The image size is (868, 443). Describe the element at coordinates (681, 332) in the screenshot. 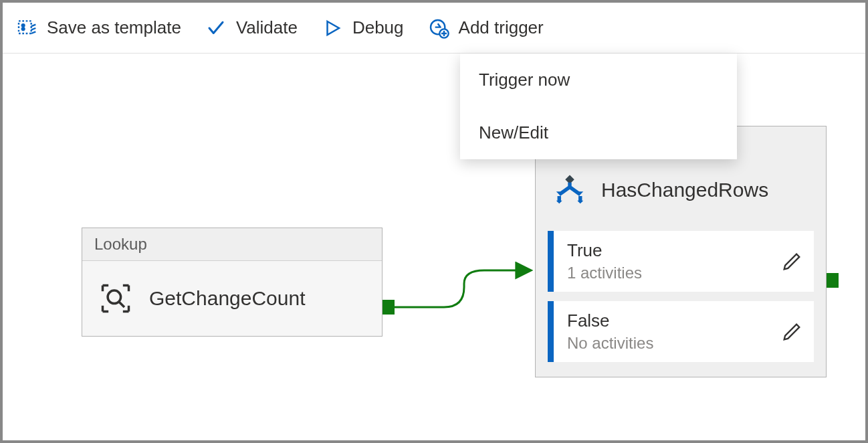

I see `false-branch: False No activities` at that location.